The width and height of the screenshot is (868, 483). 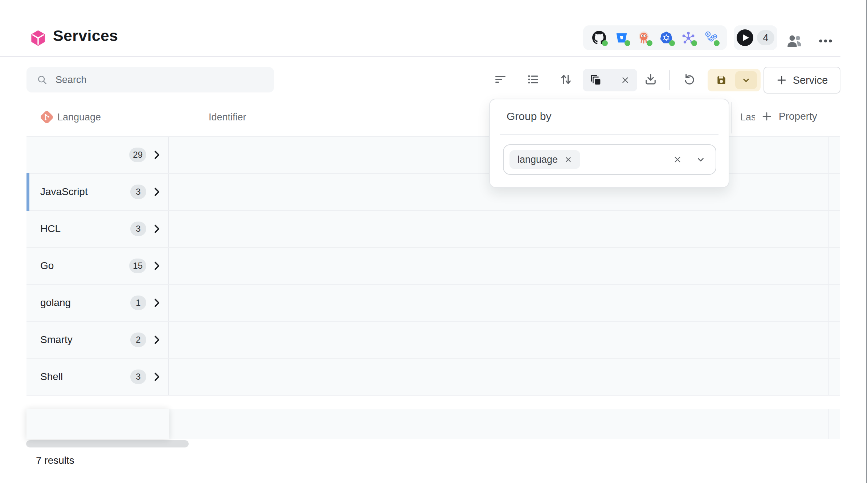 I want to click on save-options-dropdown, so click(x=746, y=80).